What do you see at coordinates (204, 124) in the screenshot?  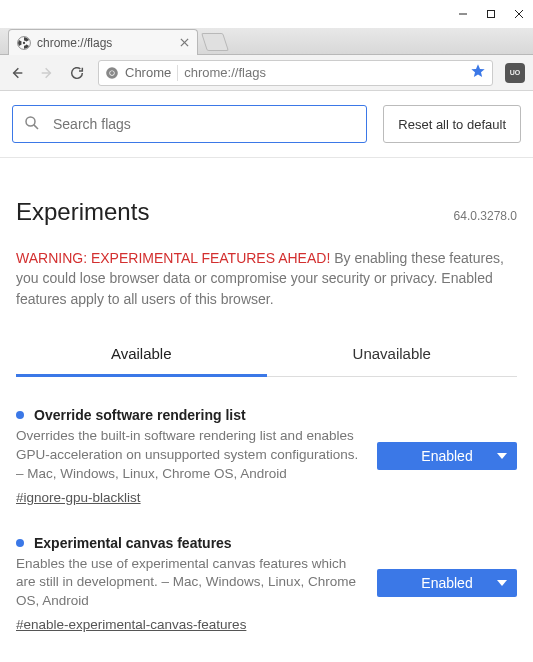 I see `search-input` at bounding box center [204, 124].